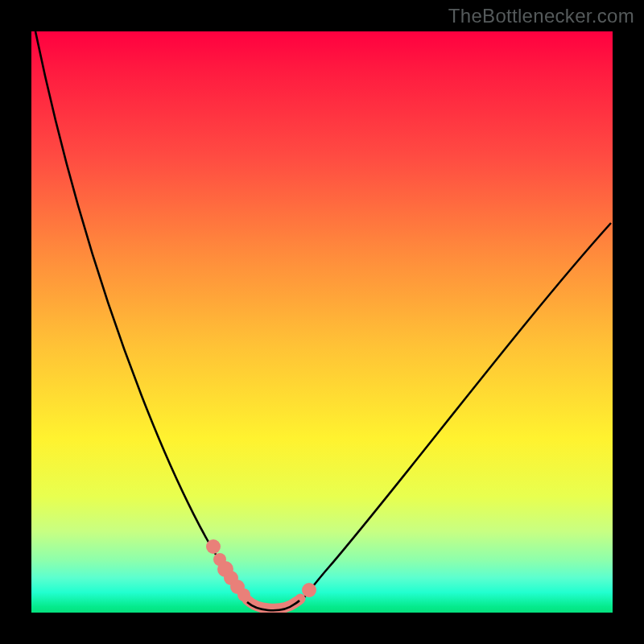 The image size is (644, 644). Describe the element at coordinates (261, 570) in the screenshot. I see `marker-group` at that location.